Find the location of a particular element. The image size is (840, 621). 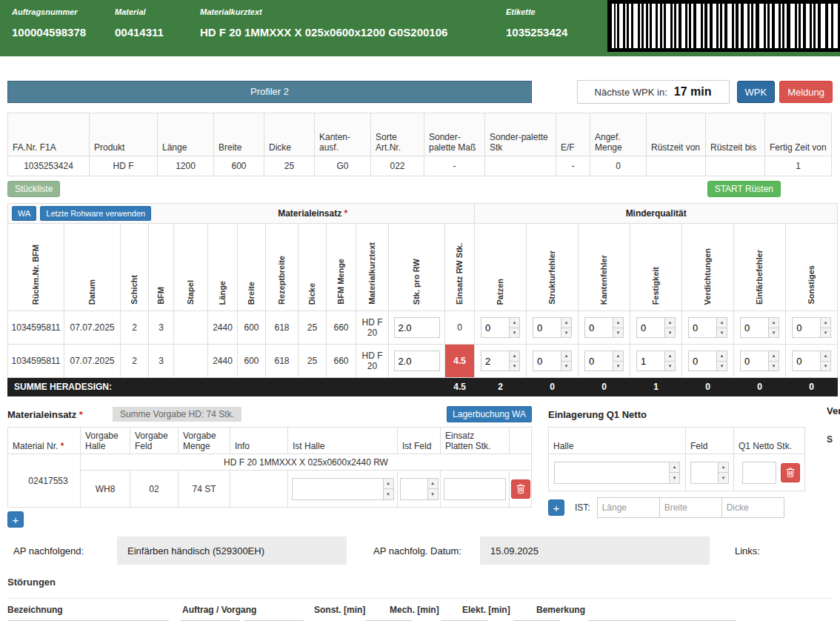

einfaerbefehler-input-r1 is located at coordinates (754, 328).